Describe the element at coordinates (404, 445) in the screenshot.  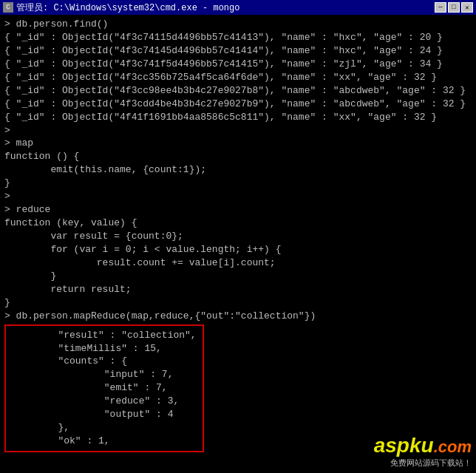
I see `watermark-brand-text: aspku` at that location.